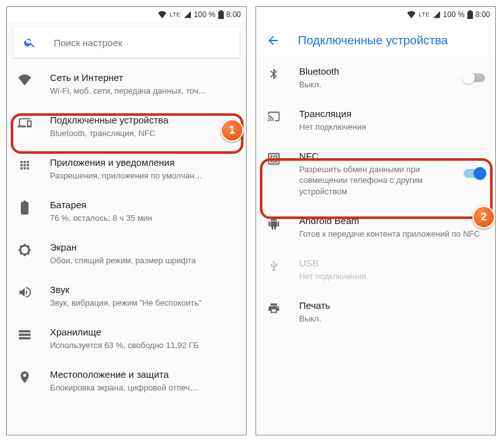 The height and width of the screenshot is (443, 504). Describe the element at coordinates (126, 296) in the screenshot. I see `row-sound: Звук Звук, вибрация, режим "Не беспокоит…` at that location.